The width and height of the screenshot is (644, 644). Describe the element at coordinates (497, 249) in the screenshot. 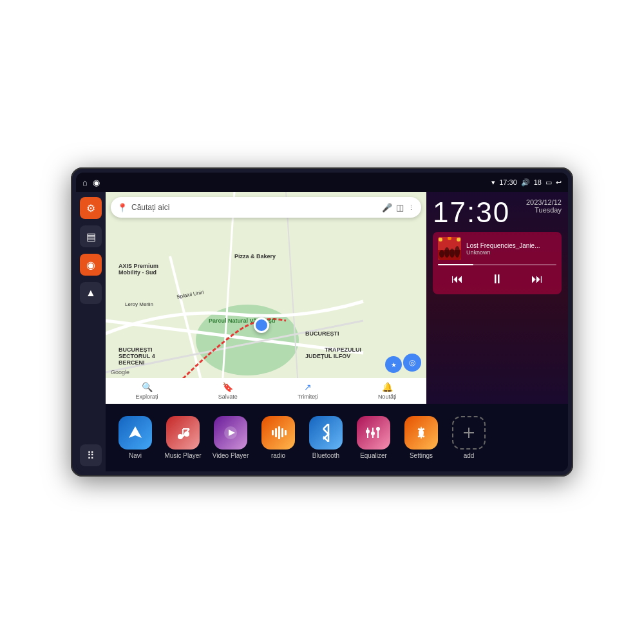

I see `music-info: Lost Frequencies_Janie... Unknown` at that location.